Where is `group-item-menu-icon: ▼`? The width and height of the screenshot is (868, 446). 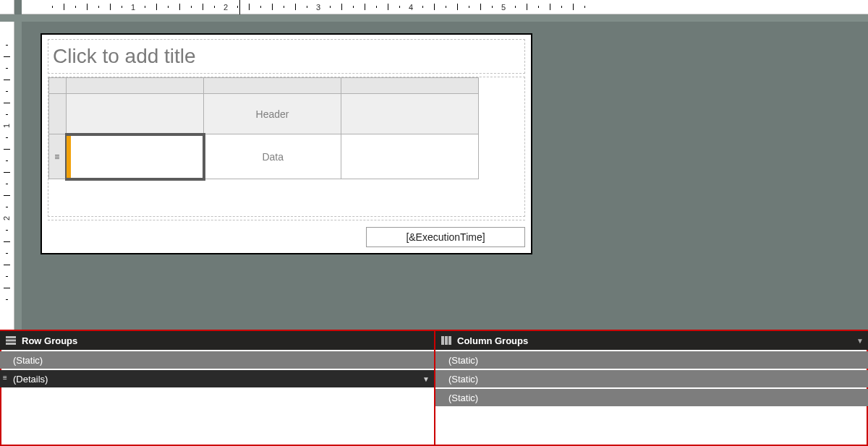 group-item-menu-icon: ▼ is located at coordinates (426, 379).